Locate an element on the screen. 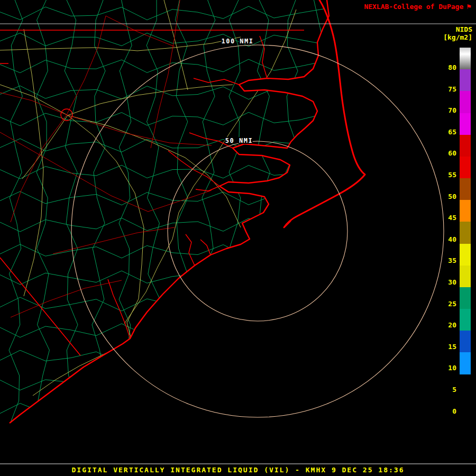 The height and width of the screenshot is (476, 476). range-ring-outer-label: 100 NMI is located at coordinates (237, 41).